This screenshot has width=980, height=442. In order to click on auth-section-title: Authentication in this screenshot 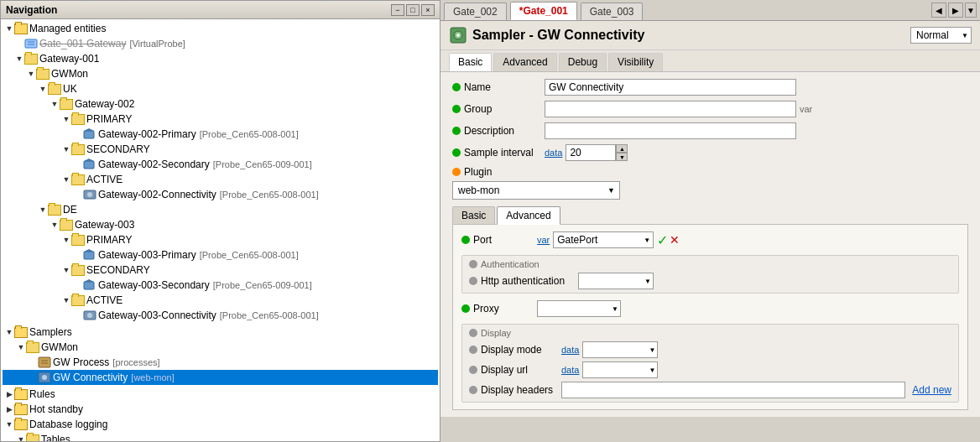, I will do `click(510, 264)`.